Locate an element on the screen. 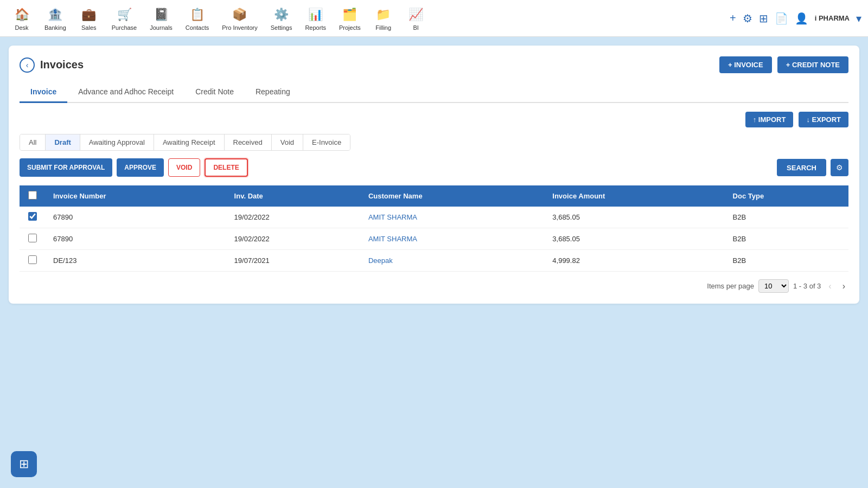  gear-button: ⚙ is located at coordinates (840, 168).